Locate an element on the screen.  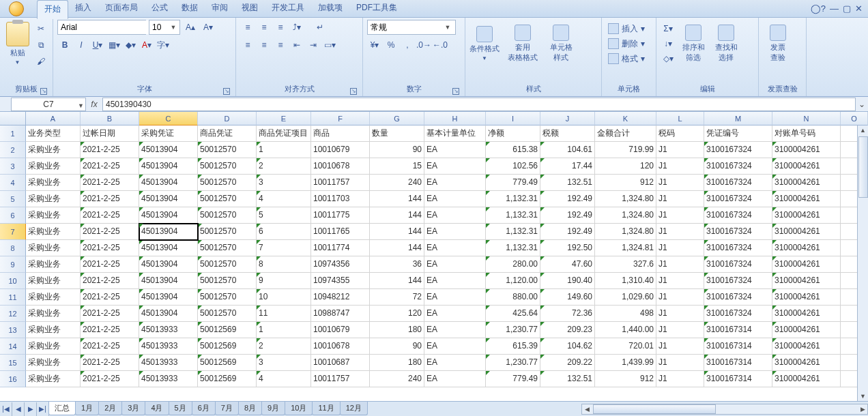
ribbon-tab: 开始 is located at coordinates (53, 10).